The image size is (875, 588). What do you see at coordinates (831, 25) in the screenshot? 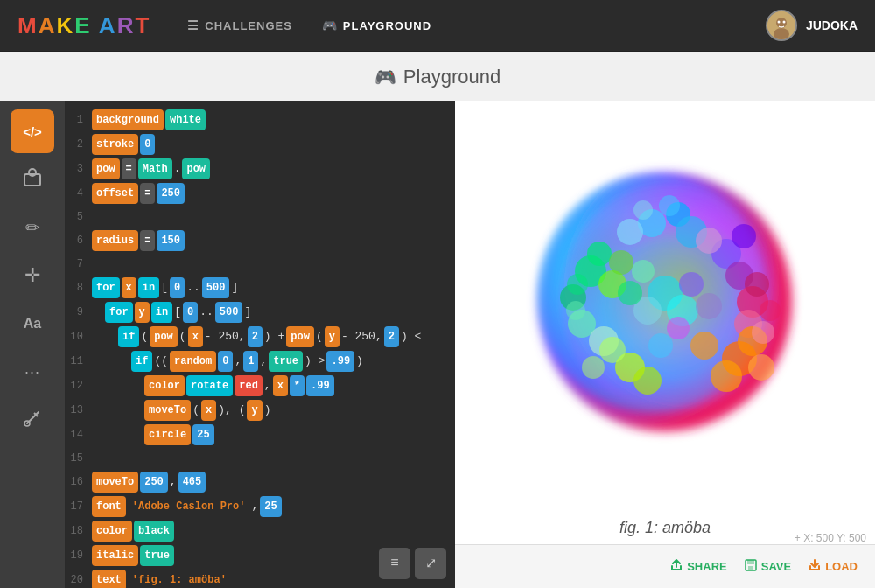
I see `username: JUDOKA` at bounding box center [831, 25].